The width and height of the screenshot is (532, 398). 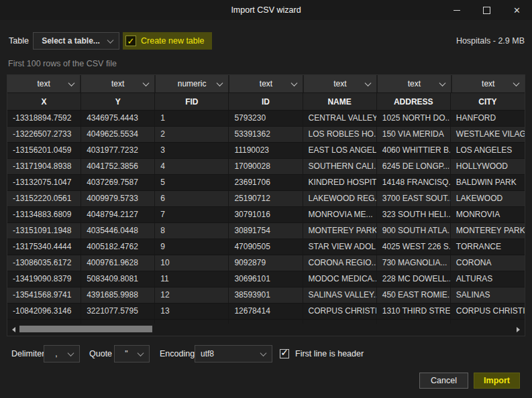 What do you see at coordinates (266, 330) in the screenshot?
I see `horizontal-scrollbar` at bounding box center [266, 330].